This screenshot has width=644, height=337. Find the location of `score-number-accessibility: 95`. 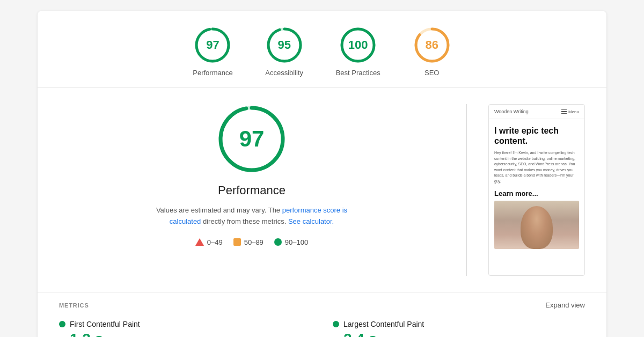

score-number-accessibility: 95 is located at coordinates (284, 45).